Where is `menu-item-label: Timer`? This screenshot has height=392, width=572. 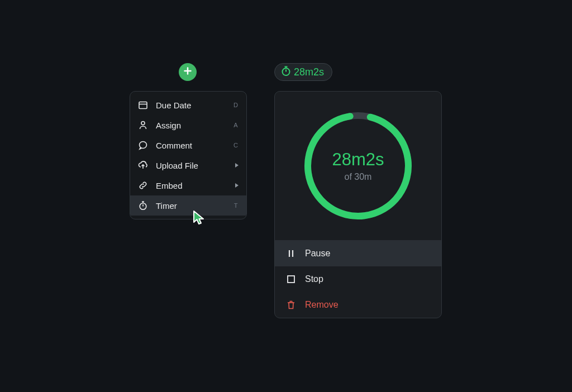
menu-item-label: Timer is located at coordinates (190, 205).